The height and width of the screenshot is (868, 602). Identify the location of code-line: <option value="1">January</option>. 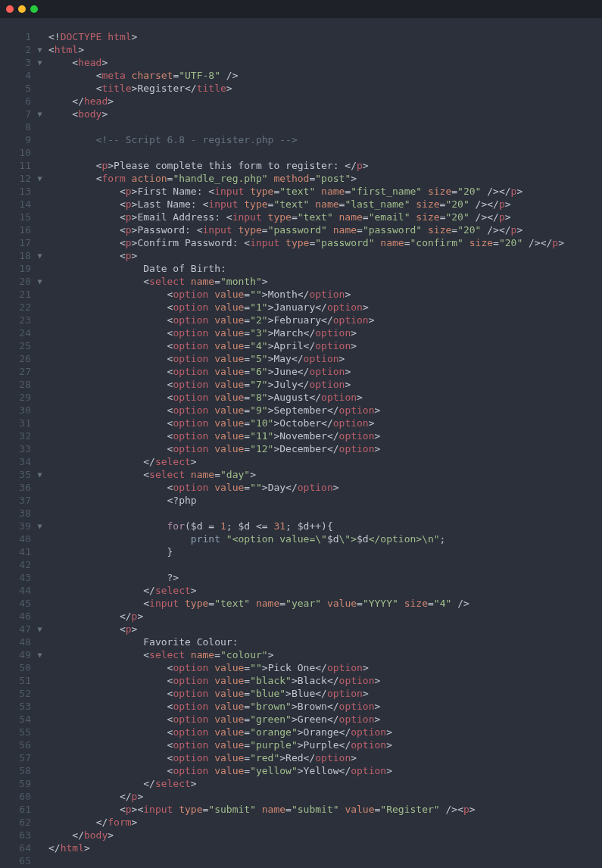
(306, 308).